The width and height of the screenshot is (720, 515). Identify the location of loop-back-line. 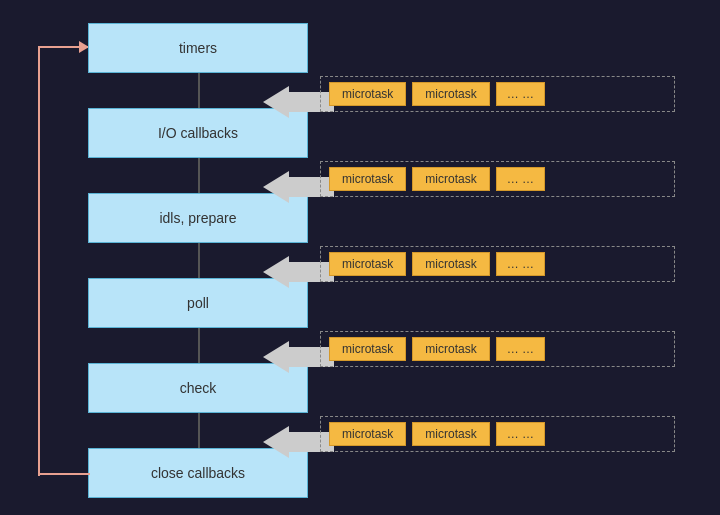
(39, 261).